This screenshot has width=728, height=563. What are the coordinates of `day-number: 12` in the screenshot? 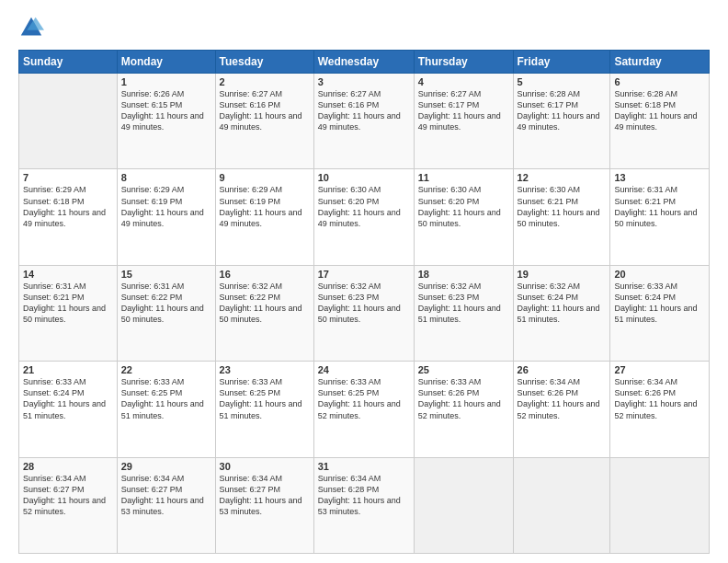 It's located at (563, 178).